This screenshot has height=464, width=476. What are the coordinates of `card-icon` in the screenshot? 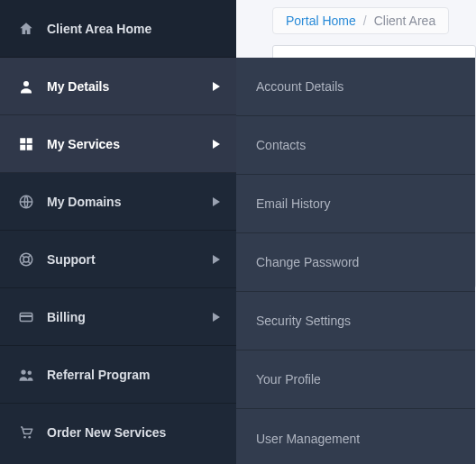 It's located at (26, 317).